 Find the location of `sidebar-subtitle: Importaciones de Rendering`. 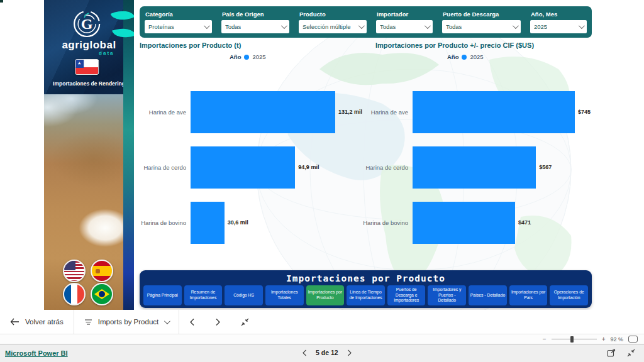

sidebar-subtitle: Importaciones de Rendering is located at coordinates (89, 84).